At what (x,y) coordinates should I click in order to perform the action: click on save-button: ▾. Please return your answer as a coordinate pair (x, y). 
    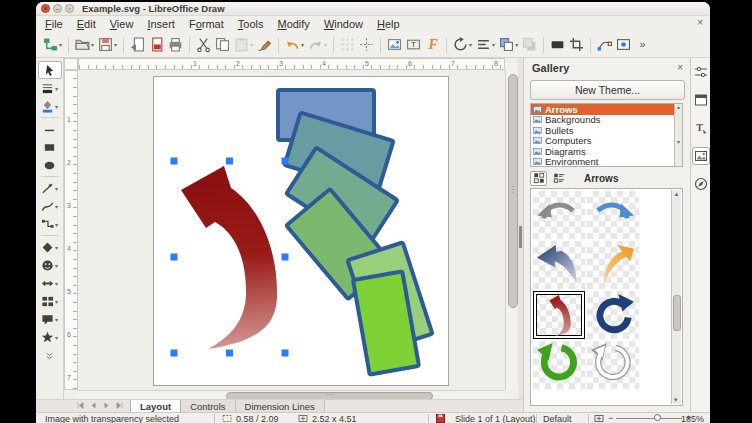
    Looking at the image, I should click on (108, 45).